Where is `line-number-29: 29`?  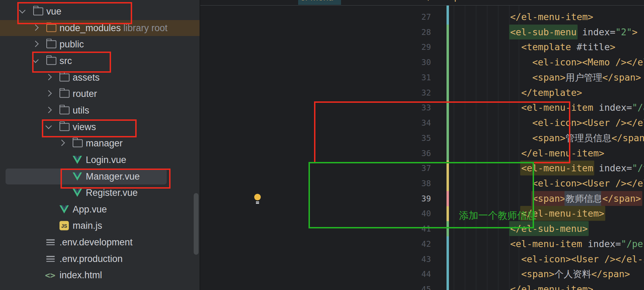 line-number-29: 29 is located at coordinates (416, 47).